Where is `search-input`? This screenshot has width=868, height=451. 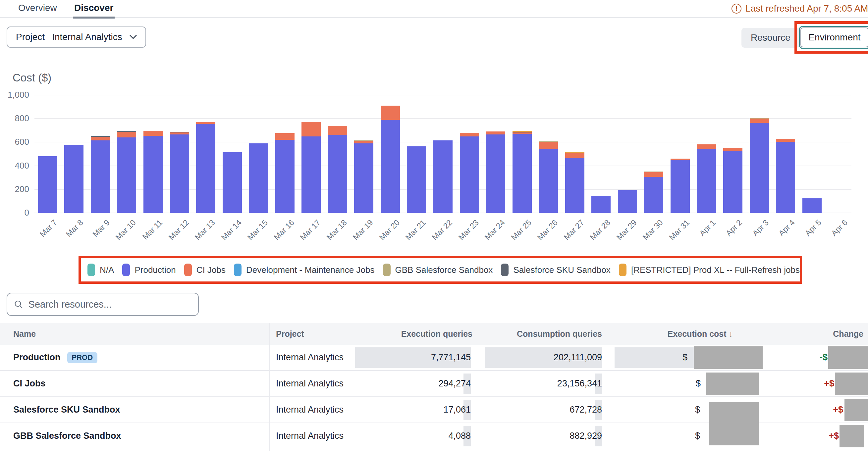 search-input is located at coordinates (110, 304).